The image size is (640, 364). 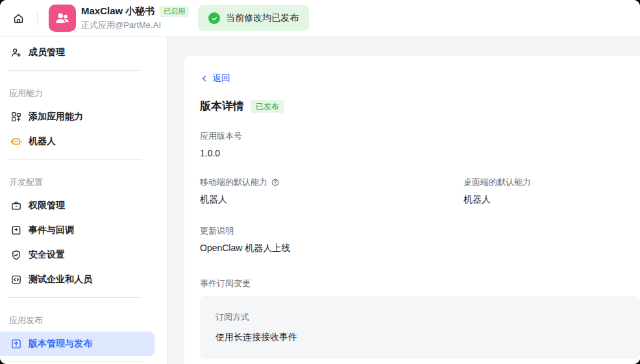 What do you see at coordinates (47, 255) in the screenshot?
I see `sidebar-item-label: 安全设置` at bounding box center [47, 255].